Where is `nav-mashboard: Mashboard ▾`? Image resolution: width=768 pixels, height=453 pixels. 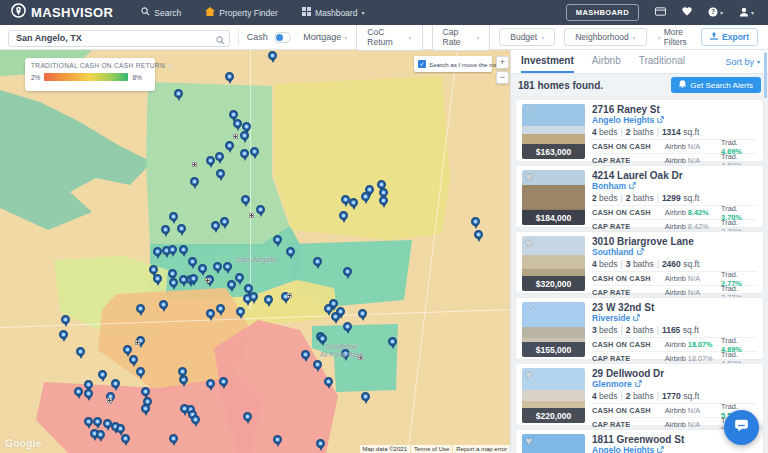 nav-mashboard: Mashboard ▾ is located at coordinates (334, 12).